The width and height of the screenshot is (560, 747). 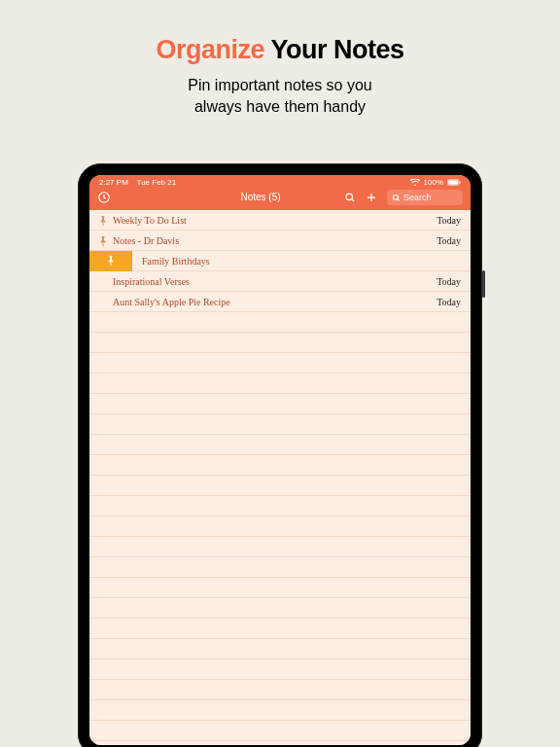 What do you see at coordinates (280, 282) in the screenshot?
I see `note-row: Inspirational VersesToday` at bounding box center [280, 282].